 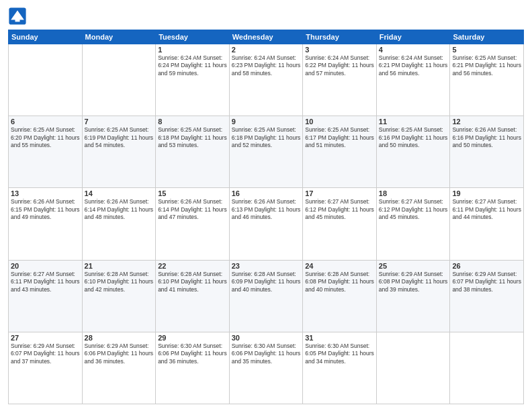 I want to click on calendar-cell: 12Sunrise: 6:26 AM Sunset: 6:16 PM Dayli…, so click(x=487, y=152).